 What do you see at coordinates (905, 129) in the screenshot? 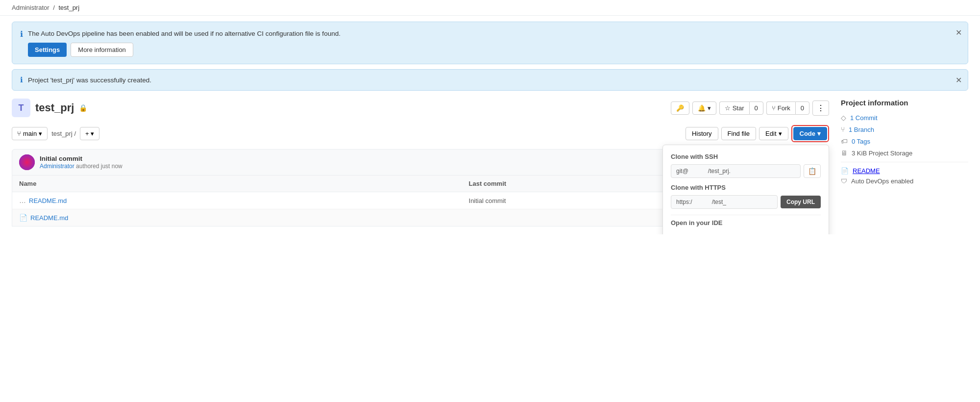
I see `sidebar-branches: ⑂ 1 Branch` at bounding box center [905, 129].